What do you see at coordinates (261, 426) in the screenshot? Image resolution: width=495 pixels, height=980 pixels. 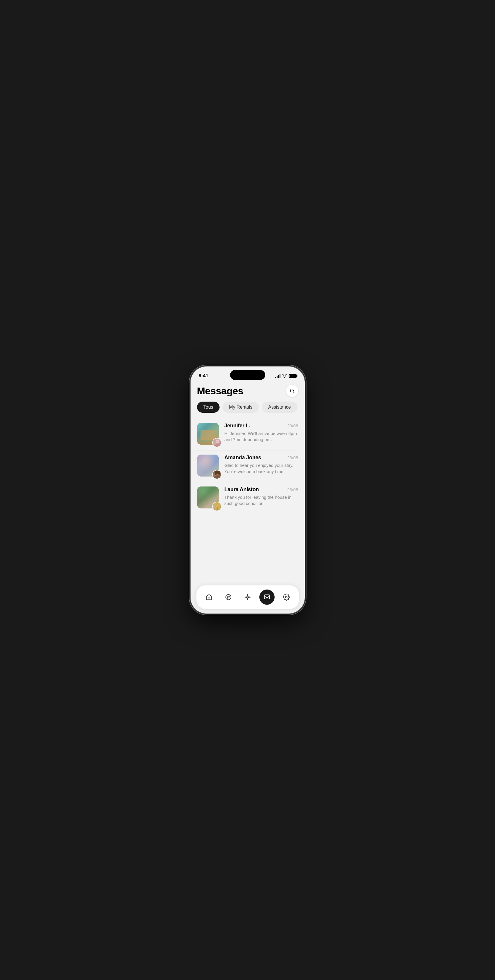 I see `message-header: Jennifer L. 23/08` at bounding box center [261, 426].